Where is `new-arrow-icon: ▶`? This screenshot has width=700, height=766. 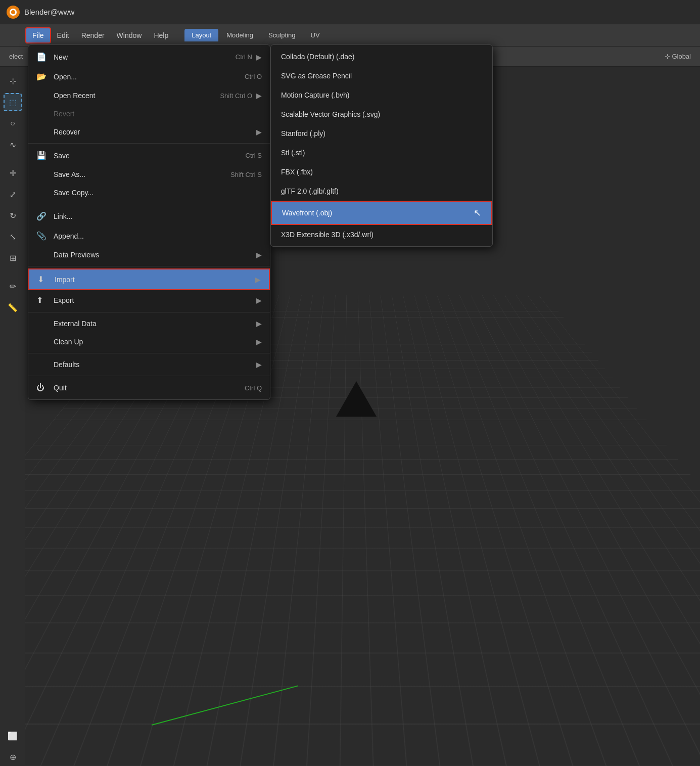 new-arrow-icon: ▶ is located at coordinates (259, 57).